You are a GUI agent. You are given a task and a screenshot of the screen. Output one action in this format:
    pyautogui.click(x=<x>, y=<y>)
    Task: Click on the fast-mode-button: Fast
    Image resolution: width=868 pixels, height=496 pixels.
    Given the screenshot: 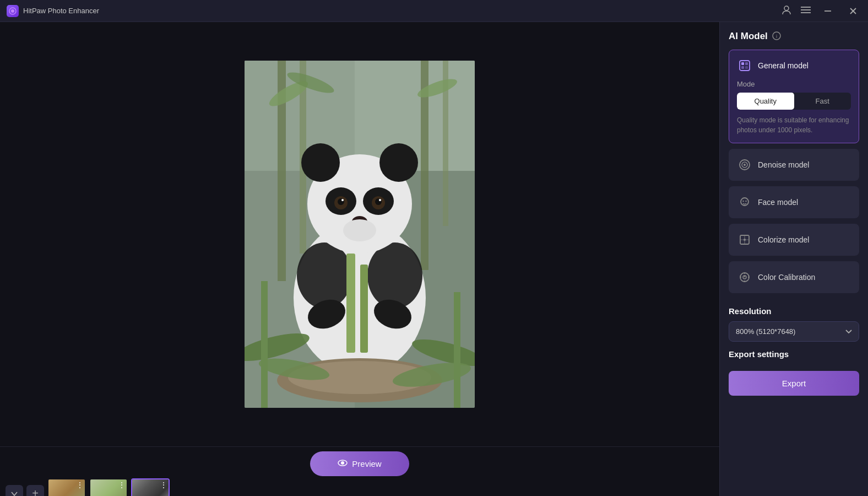 What is the action you would take?
    pyautogui.click(x=823, y=101)
    